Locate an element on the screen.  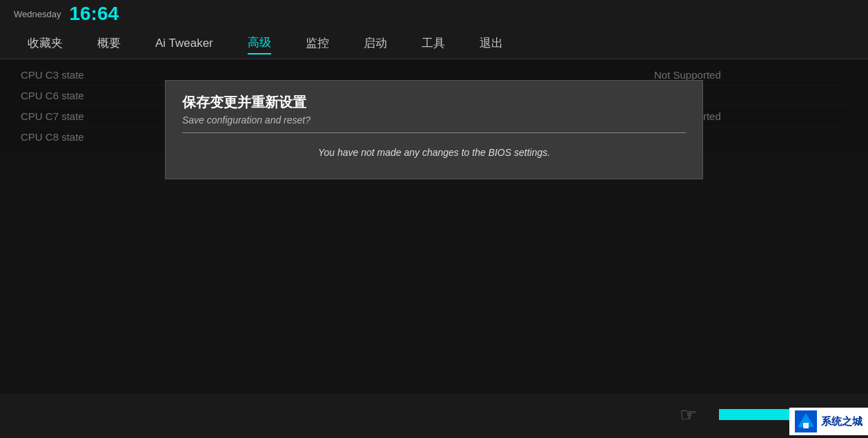
cursor-icon: ☞ is located at coordinates (689, 415).